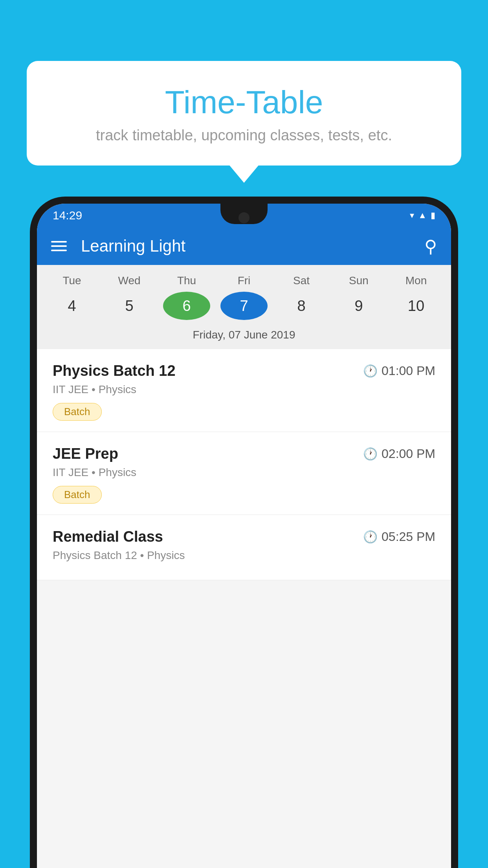 The height and width of the screenshot is (868, 488). Describe the element at coordinates (370, 537) in the screenshot. I see `clock-icon-3: 🕐` at that location.